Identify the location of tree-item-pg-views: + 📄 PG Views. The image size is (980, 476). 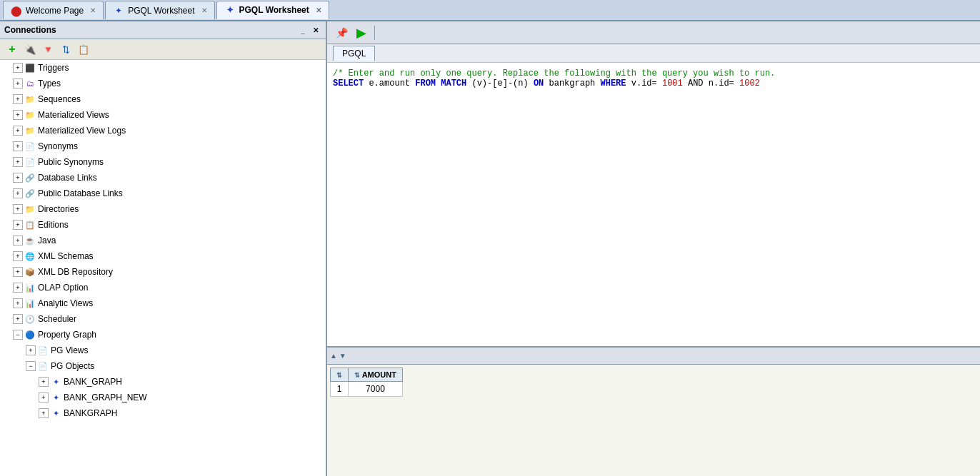
(163, 350).